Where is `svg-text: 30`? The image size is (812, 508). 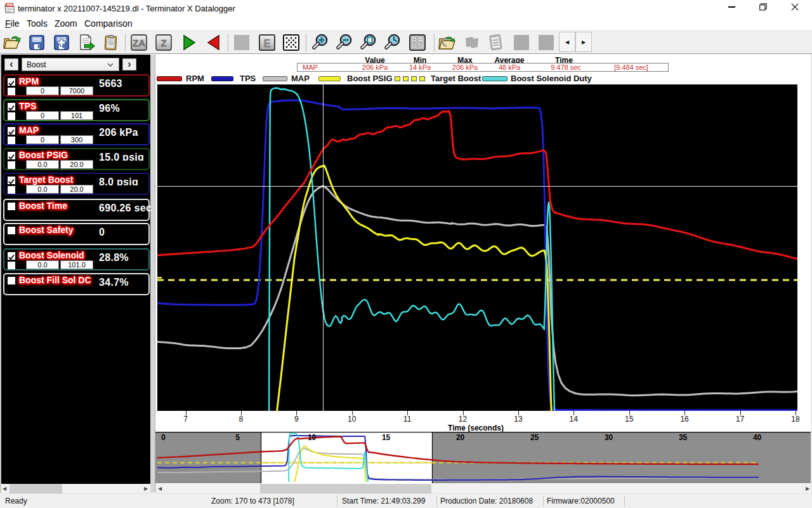
svg-text: 30 is located at coordinates (609, 438).